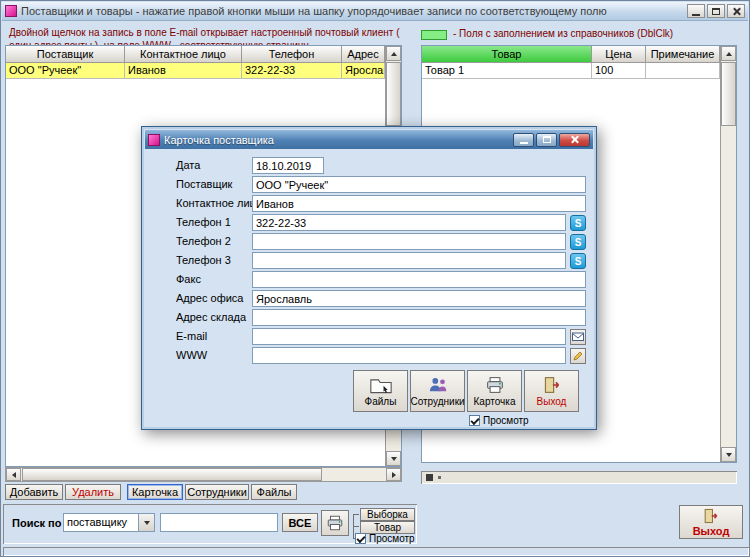 The height and width of the screenshot is (557, 750). Describe the element at coordinates (683, 54) in the screenshot. I see `column-header-note: Примечание` at that location.